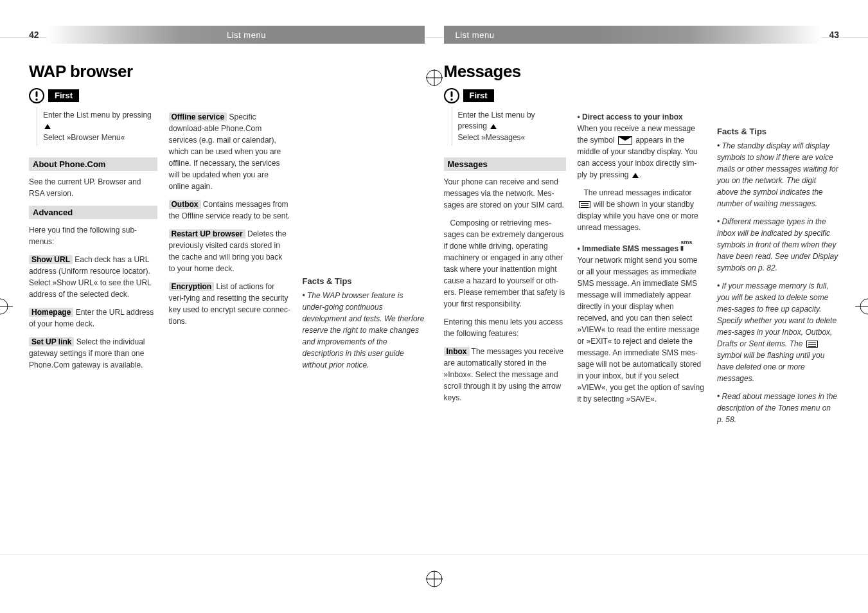  Describe the element at coordinates (642, 323) in the screenshot. I see `immediate-sms-block: • Immediate SMS messages sms▮ Your netwo…` at that location.